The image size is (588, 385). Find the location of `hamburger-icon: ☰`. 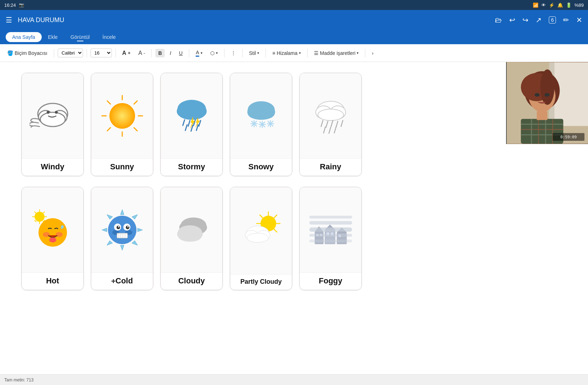

hamburger-icon: ☰ is located at coordinates (9, 20).